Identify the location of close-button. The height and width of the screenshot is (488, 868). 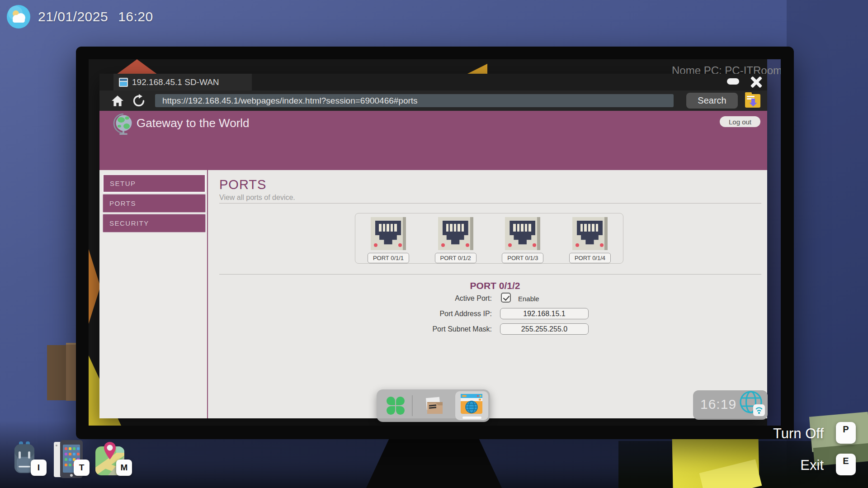
(756, 82).